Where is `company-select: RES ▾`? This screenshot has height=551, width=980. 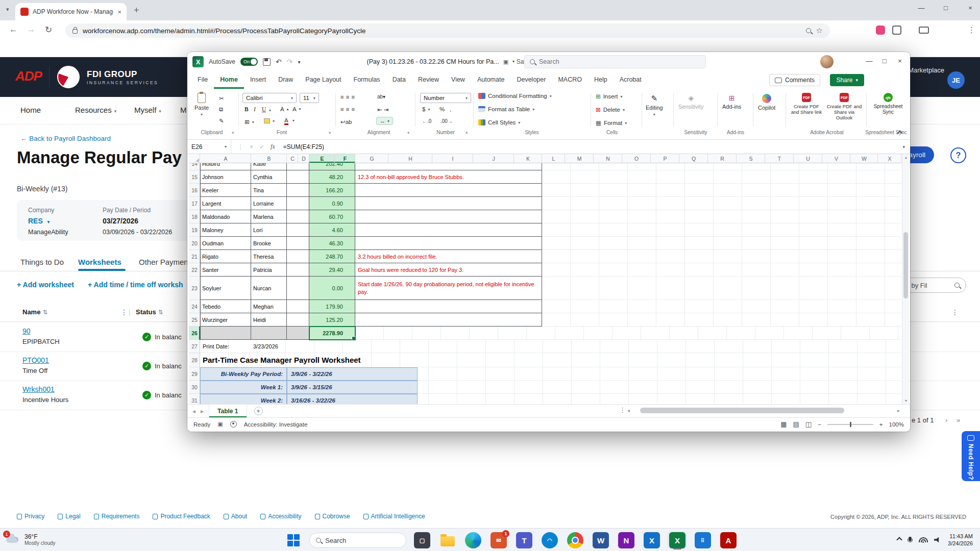
company-select: RES ▾ is located at coordinates (39, 221).